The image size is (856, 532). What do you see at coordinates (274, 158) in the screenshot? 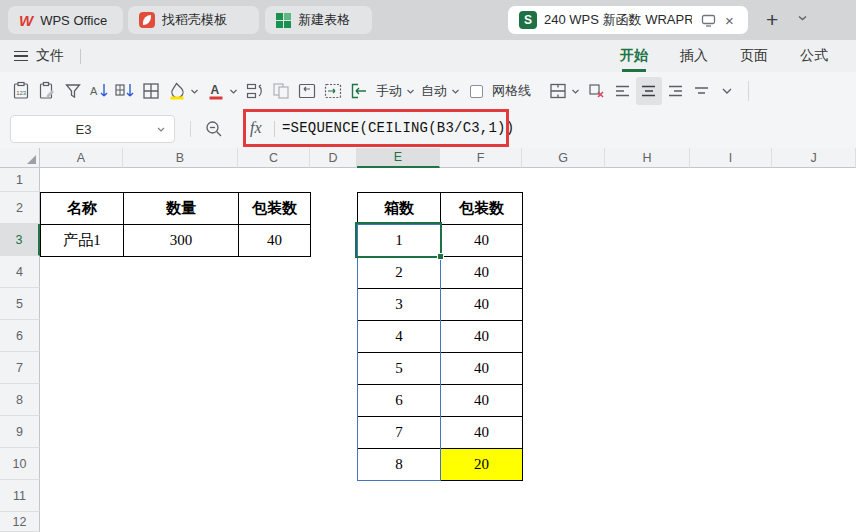
I see `column-header-c: C` at bounding box center [274, 158].